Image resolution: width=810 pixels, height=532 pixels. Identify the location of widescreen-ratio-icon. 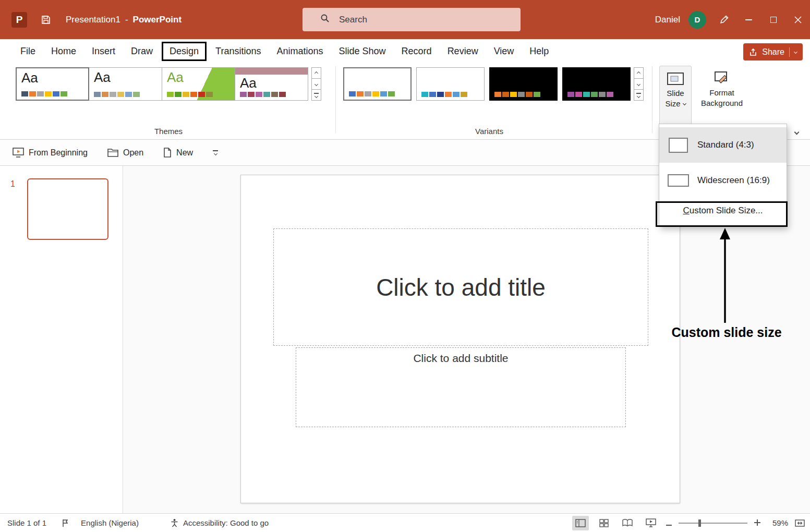
(678, 180).